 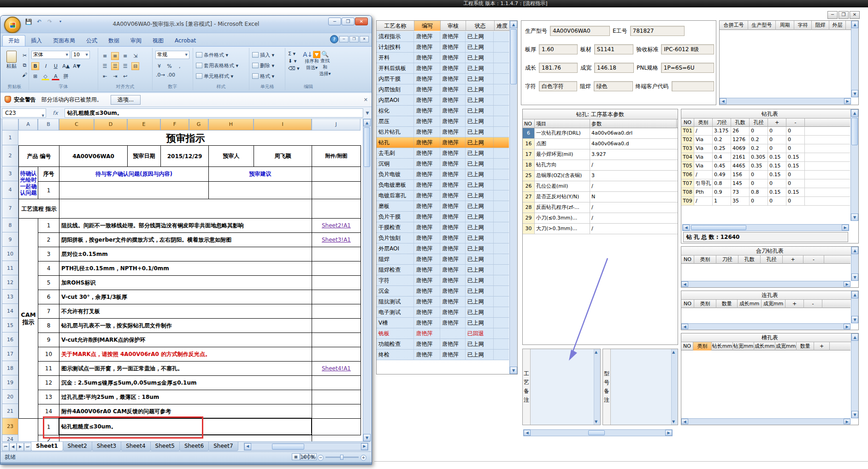 What do you see at coordinates (855, 15) in the screenshot?
I see `close-icon: ✕` at bounding box center [855, 15].